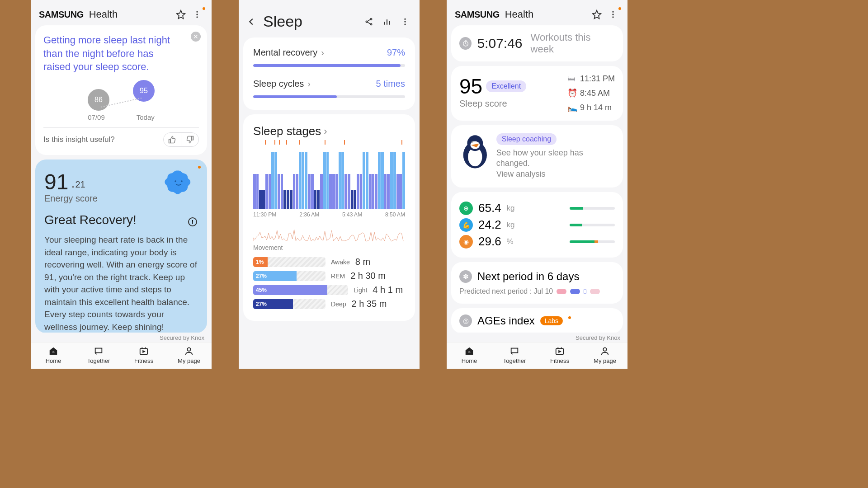 Image resolution: width=868 pixels, height=488 pixels. What do you see at coordinates (466, 225) in the screenshot?
I see `muscle-icon: 💪` at bounding box center [466, 225].